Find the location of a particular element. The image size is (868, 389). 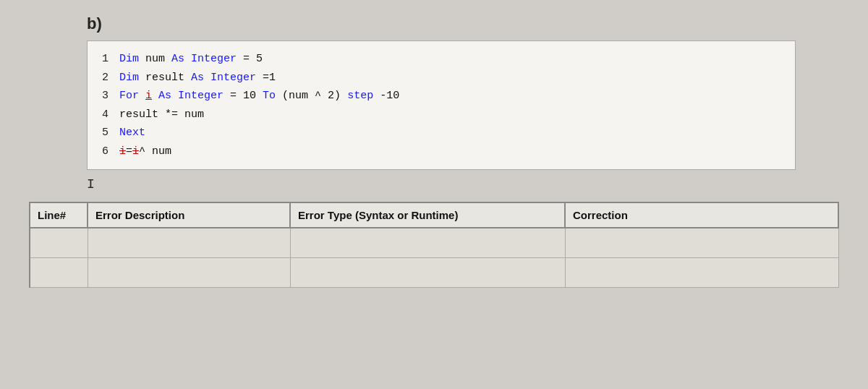

row2-correction is located at coordinates (702, 273).